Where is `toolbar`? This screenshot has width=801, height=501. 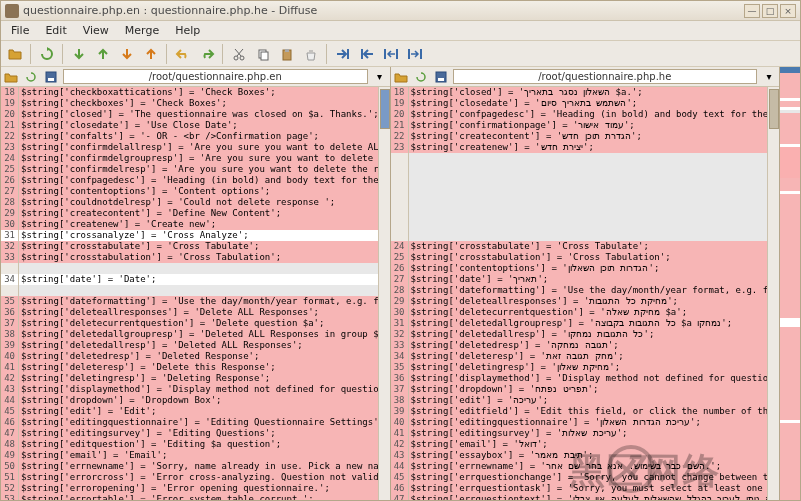
toolbar is located at coordinates (400, 54).